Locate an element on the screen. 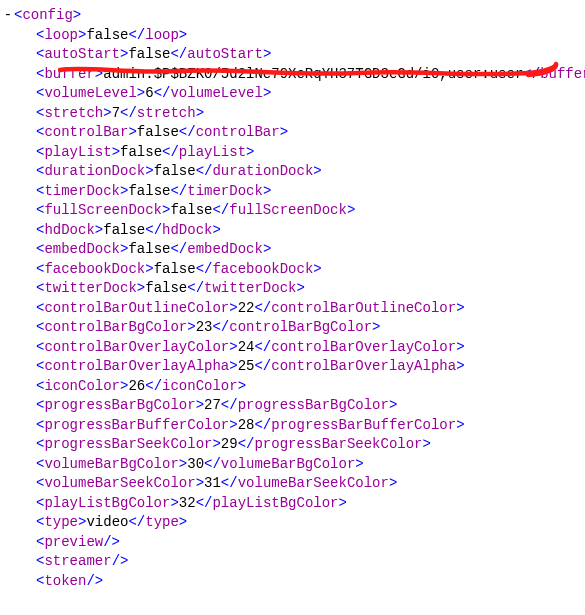 The height and width of the screenshot is (615, 585). self-closing-elements: <preview/><streamer/><token/> is located at coordinates (294, 562).